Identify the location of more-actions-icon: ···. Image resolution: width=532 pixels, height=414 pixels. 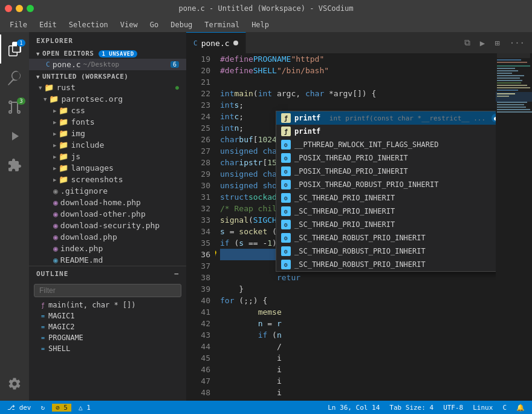
(517, 43).